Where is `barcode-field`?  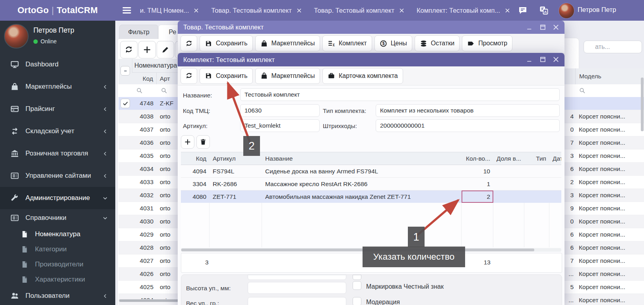 barcode-field is located at coordinates (467, 126).